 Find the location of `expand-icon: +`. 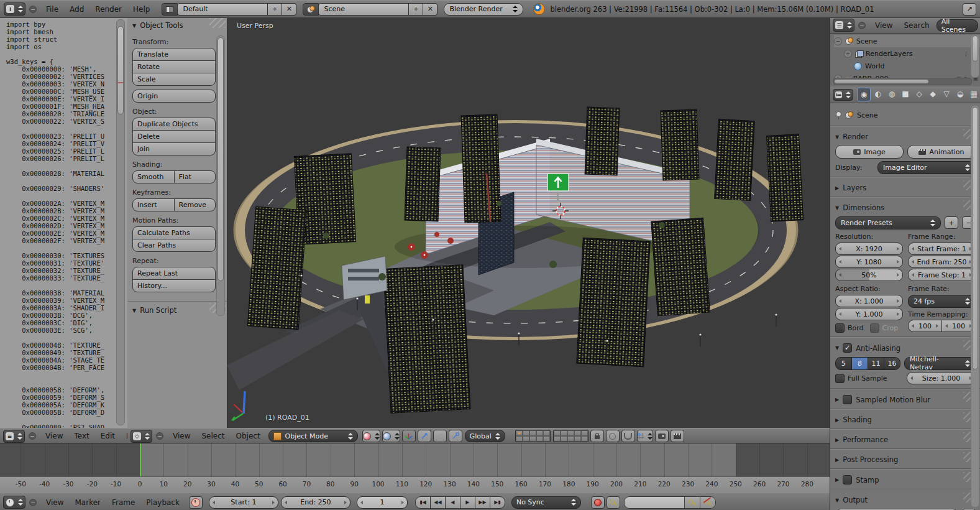

expand-icon: + is located at coordinates (848, 53).